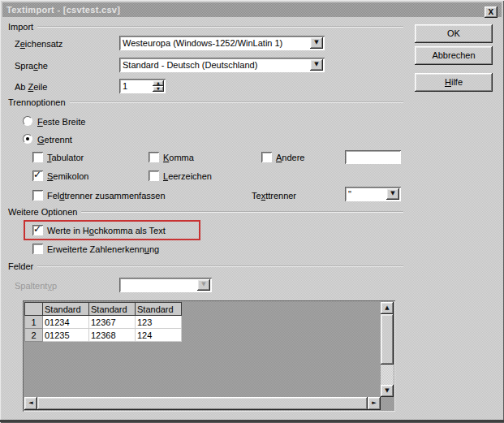 This screenshot has height=423, width=504. What do you see at coordinates (159, 335) in the screenshot?
I see `table-cell: 124` at bounding box center [159, 335].